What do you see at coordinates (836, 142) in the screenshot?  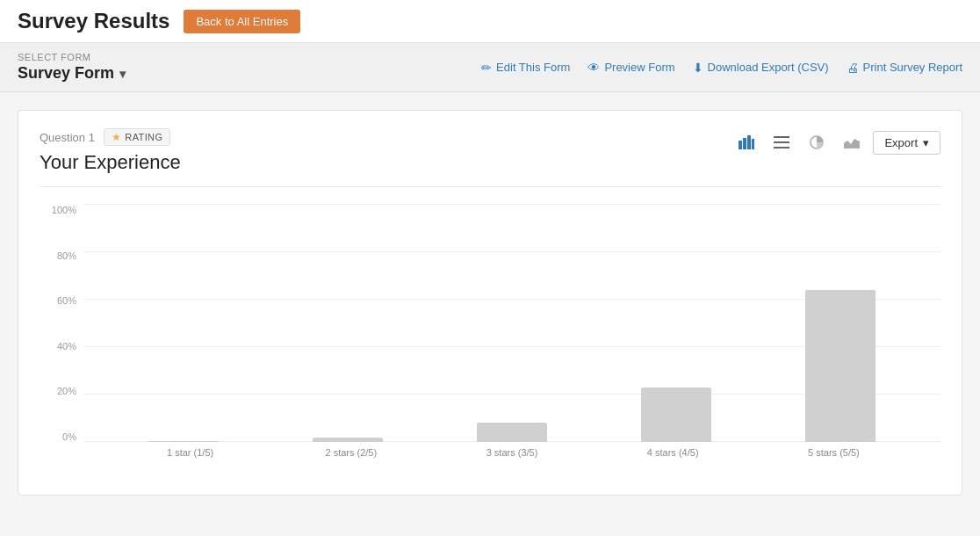 I see `chart-controls: Export ▾` at bounding box center [836, 142].